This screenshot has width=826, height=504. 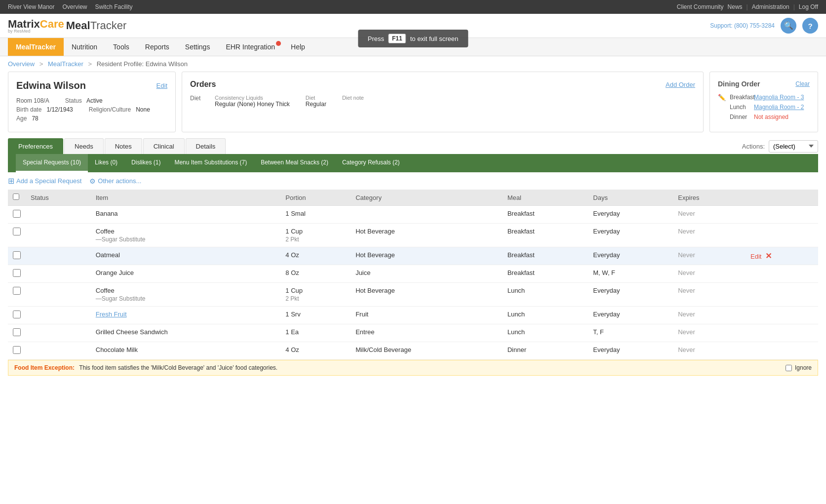 I want to click on separator1: |, so click(x=747, y=7).